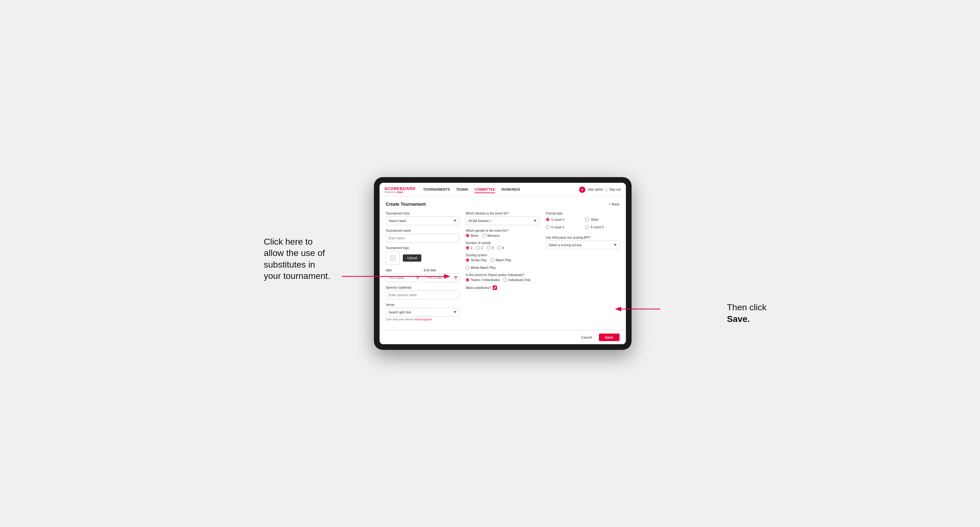 The width and height of the screenshot is (980, 527). What do you see at coordinates (492, 260) in the screenshot?
I see `scoring-match-radio` at bounding box center [492, 260].